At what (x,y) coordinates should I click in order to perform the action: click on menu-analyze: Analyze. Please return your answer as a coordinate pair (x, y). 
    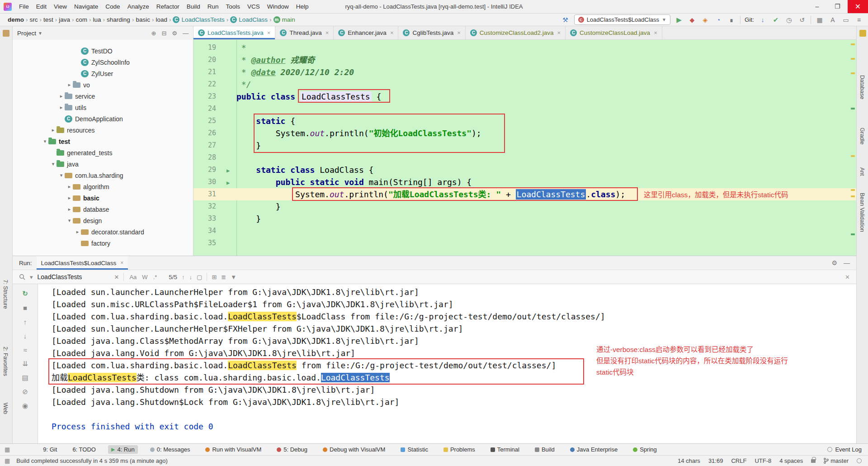
    Looking at the image, I should click on (138, 6).